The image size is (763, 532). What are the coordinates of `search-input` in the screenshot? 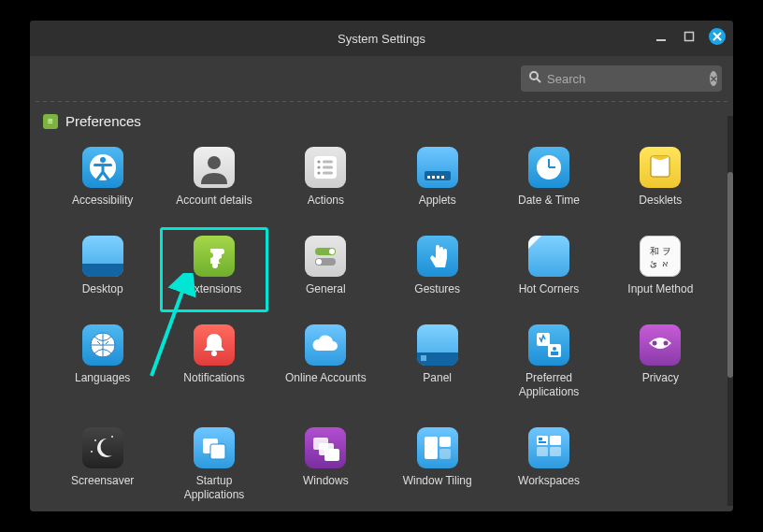 It's located at (626, 79).